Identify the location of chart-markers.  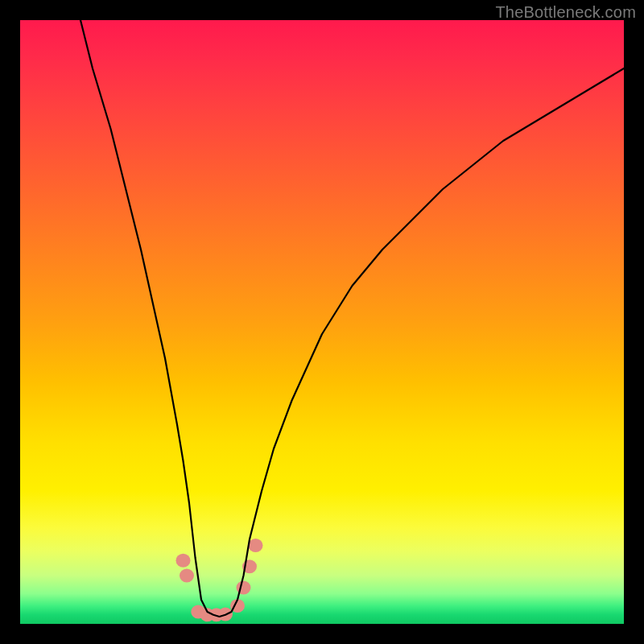
(220, 580).